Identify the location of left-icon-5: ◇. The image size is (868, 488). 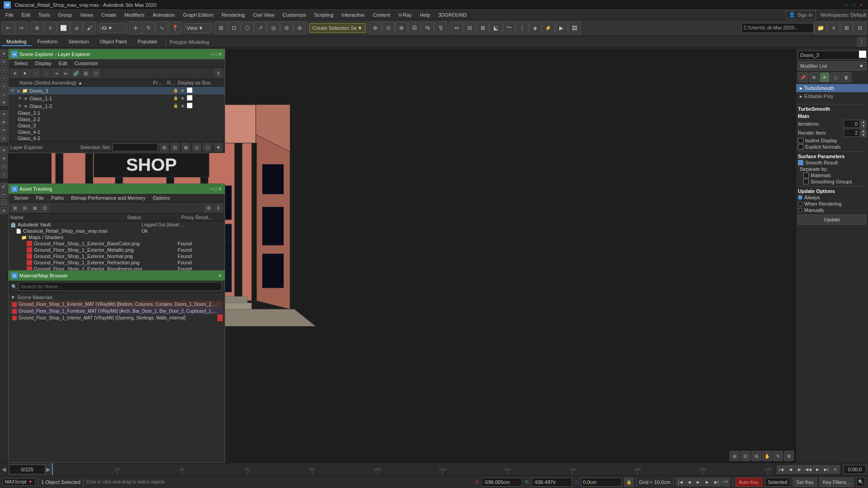
(4, 86).